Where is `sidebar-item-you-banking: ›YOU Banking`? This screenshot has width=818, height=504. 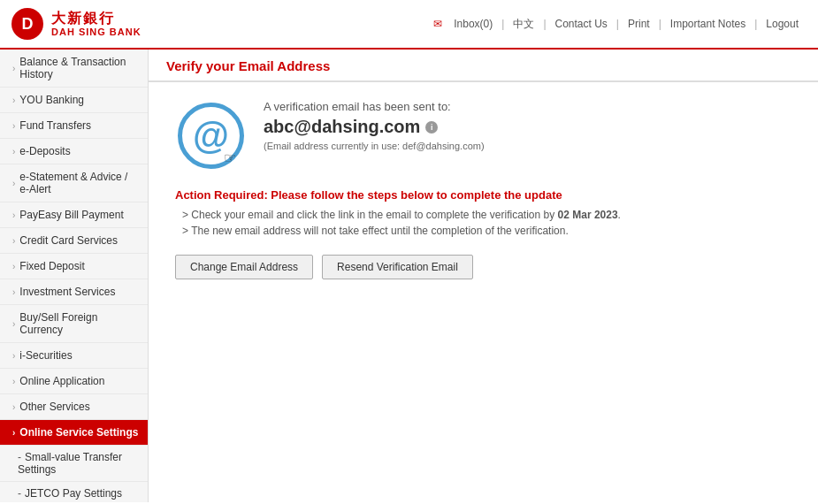 sidebar-item-you-banking: ›YOU Banking is located at coordinates (74, 101).